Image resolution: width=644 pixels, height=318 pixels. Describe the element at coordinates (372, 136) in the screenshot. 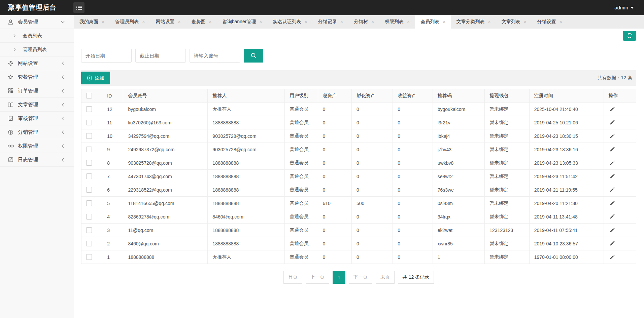

I see `cell-hatch: 0` at that location.